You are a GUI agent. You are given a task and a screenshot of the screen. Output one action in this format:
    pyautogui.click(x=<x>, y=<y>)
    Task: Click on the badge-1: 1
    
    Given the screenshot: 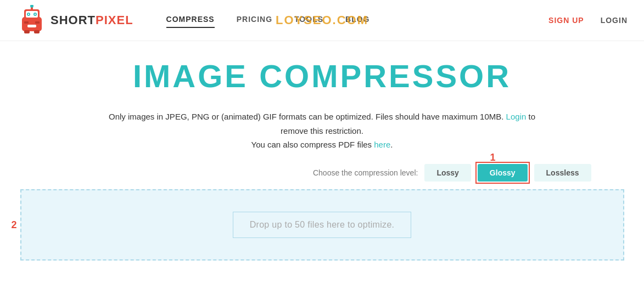 What is the action you would take?
    pyautogui.click(x=493, y=158)
    